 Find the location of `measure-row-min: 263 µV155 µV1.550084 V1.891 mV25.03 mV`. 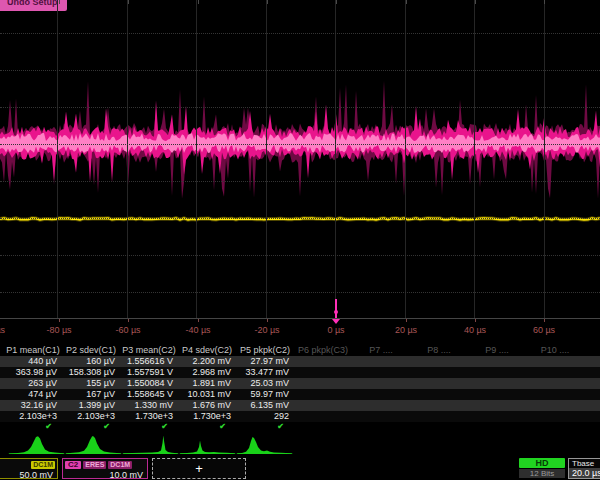

measure-row-min: 263 µV155 µV1.550084 V1.891 mV25.03 mV is located at coordinates (300, 384).